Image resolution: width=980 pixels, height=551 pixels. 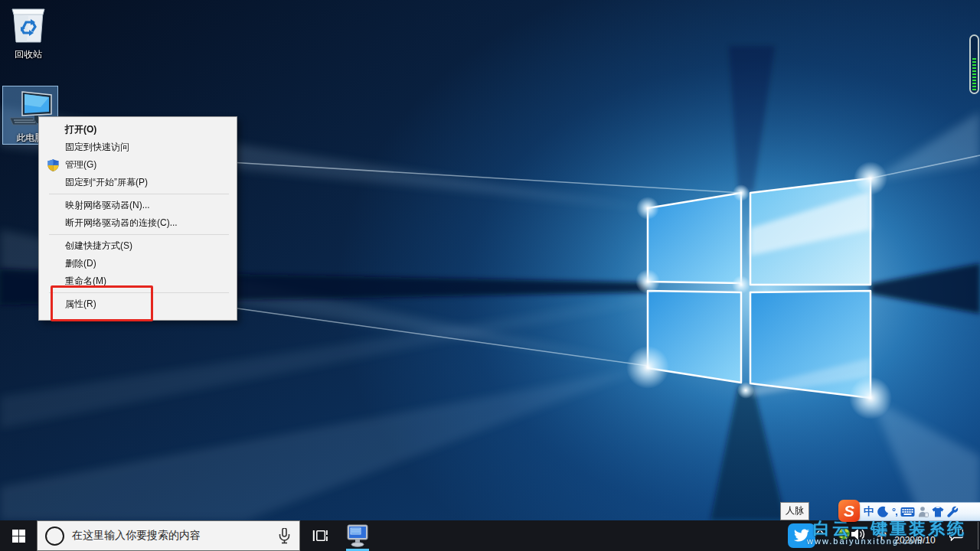 What do you see at coordinates (849, 511) in the screenshot?
I see `sogou-logo: S` at bounding box center [849, 511].